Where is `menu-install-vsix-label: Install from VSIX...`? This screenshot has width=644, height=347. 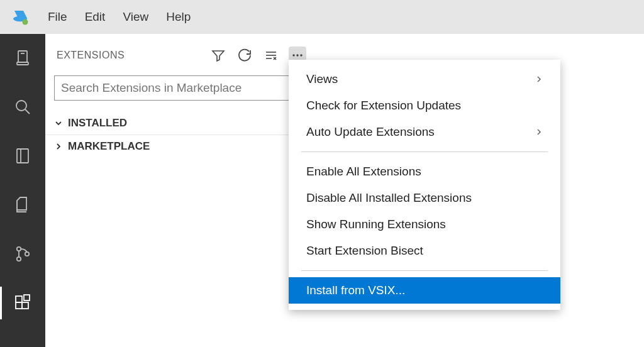 menu-install-vsix-label: Install from VSIX... is located at coordinates (356, 290).